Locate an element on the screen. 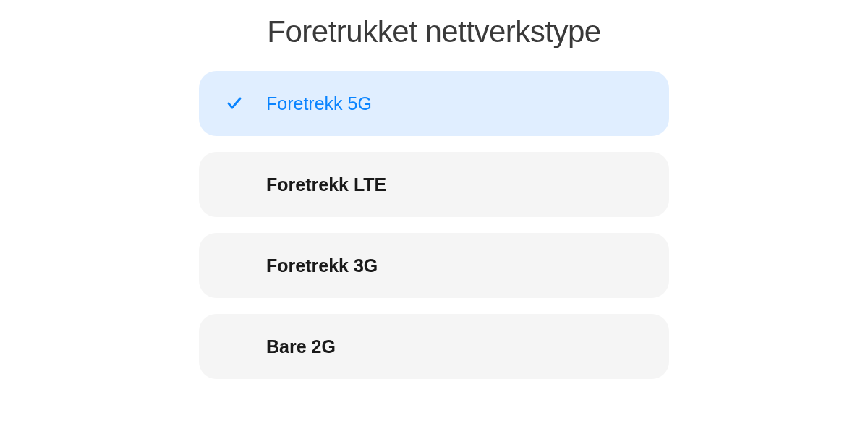  option-only-2g: Bare 2G is located at coordinates (434, 346).